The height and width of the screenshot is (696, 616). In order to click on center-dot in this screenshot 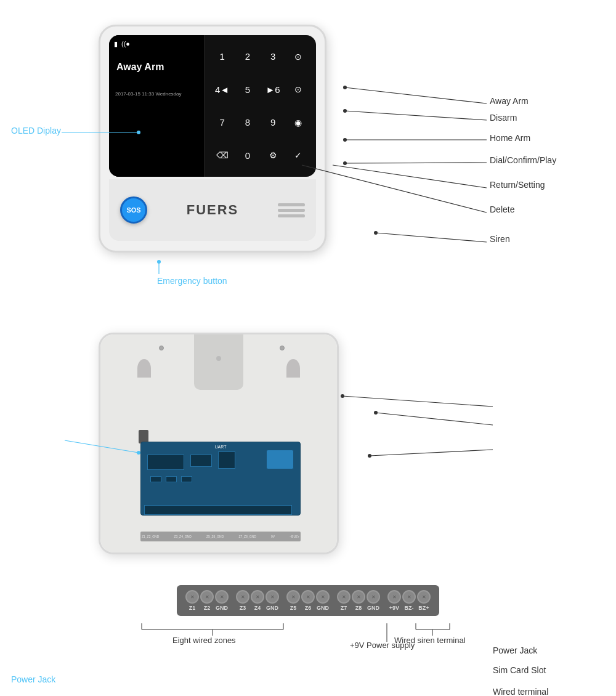, I will do `click(219, 358)`.